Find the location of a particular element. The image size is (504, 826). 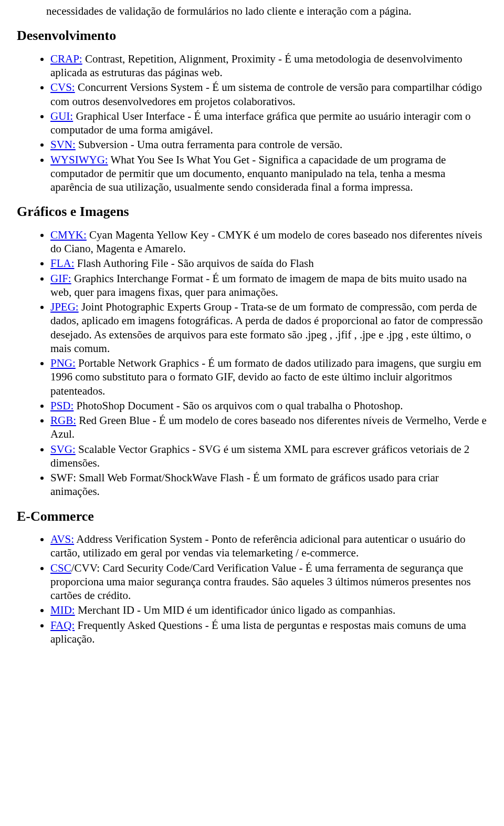

term-desc: Joint Photographic Experts Group - Trata… is located at coordinates (267, 328).